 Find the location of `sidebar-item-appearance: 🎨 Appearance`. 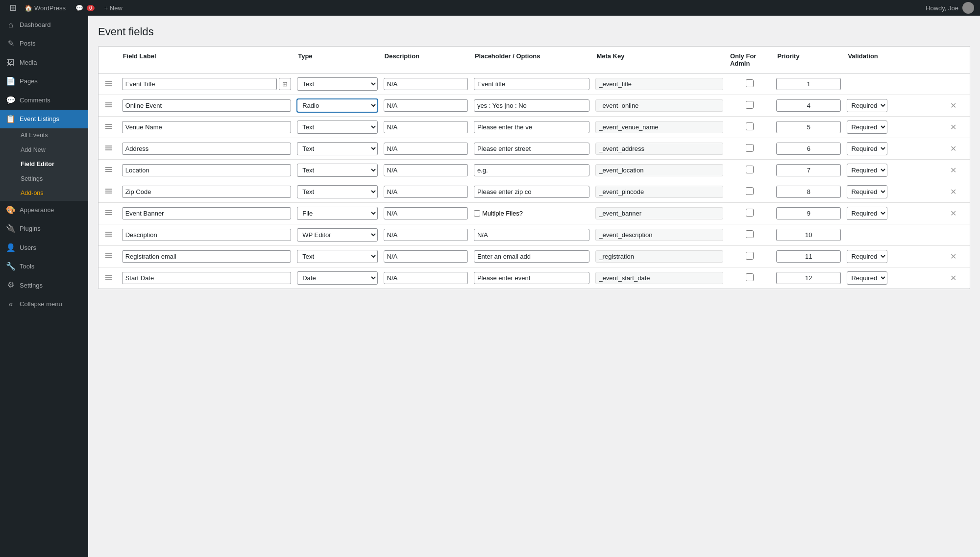

sidebar-item-appearance: 🎨 Appearance is located at coordinates (44, 210).